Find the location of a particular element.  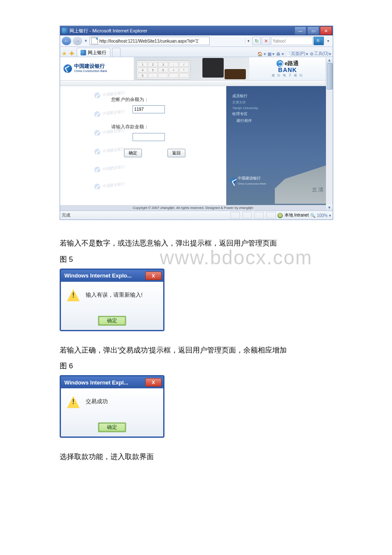

forward-button: → is located at coordinates (78, 41).